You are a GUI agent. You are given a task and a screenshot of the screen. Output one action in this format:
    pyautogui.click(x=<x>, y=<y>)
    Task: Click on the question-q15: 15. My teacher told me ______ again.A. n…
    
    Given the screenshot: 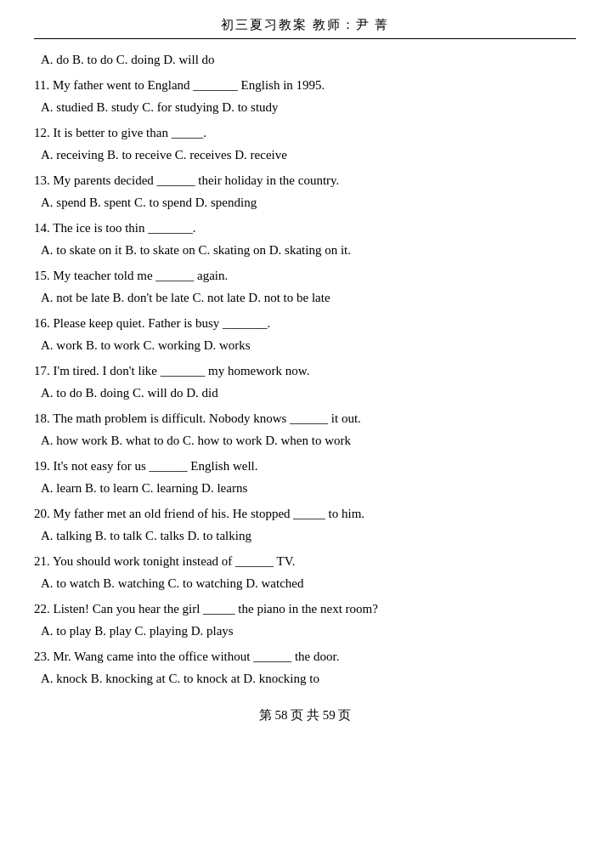 What is the action you would take?
    pyautogui.click(x=305, y=287)
    